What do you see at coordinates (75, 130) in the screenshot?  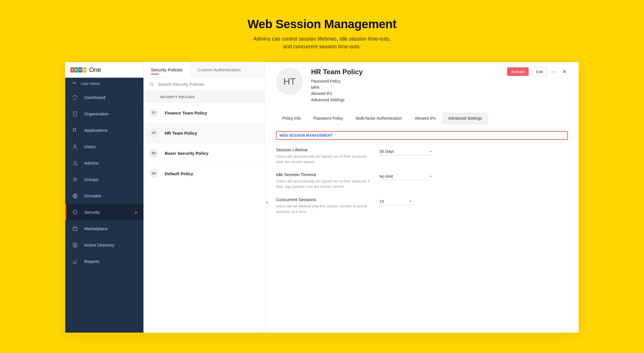 I see `applications-icon` at bounding box center [75, 130].